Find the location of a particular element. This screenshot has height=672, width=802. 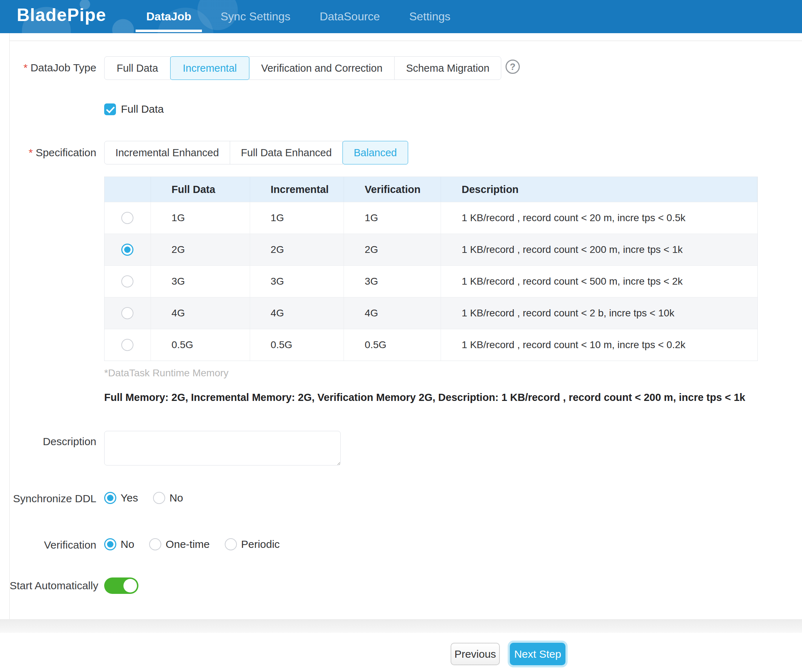

spec-cell: 1 KB/record , record count < 2 b, incre … is located at coordinates (599, 313).